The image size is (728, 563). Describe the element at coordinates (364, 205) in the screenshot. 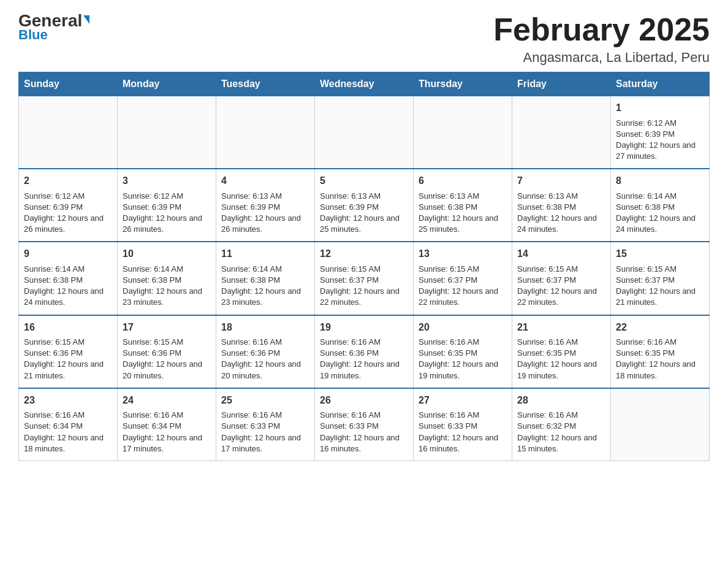

I see `calendar-cell: 5Sunrise: 6:13 AM Sunset: 6:39 PM Daylig…` at that location.